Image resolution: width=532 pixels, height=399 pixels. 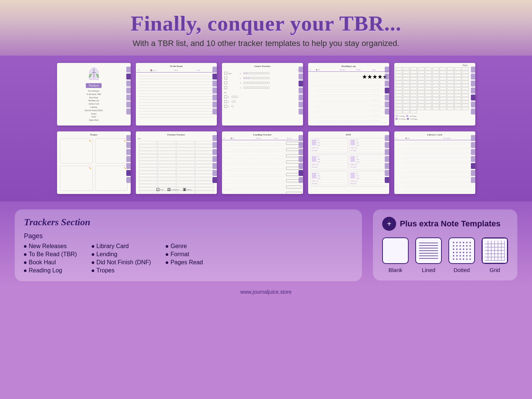 I want to click on trackers-card-label: Trackers, so click(x=94, y=85).